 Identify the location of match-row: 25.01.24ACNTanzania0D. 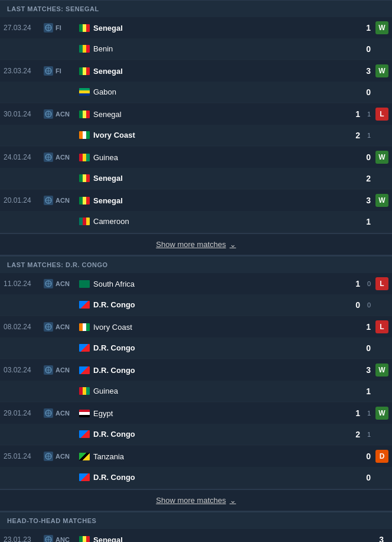
(196, 456).